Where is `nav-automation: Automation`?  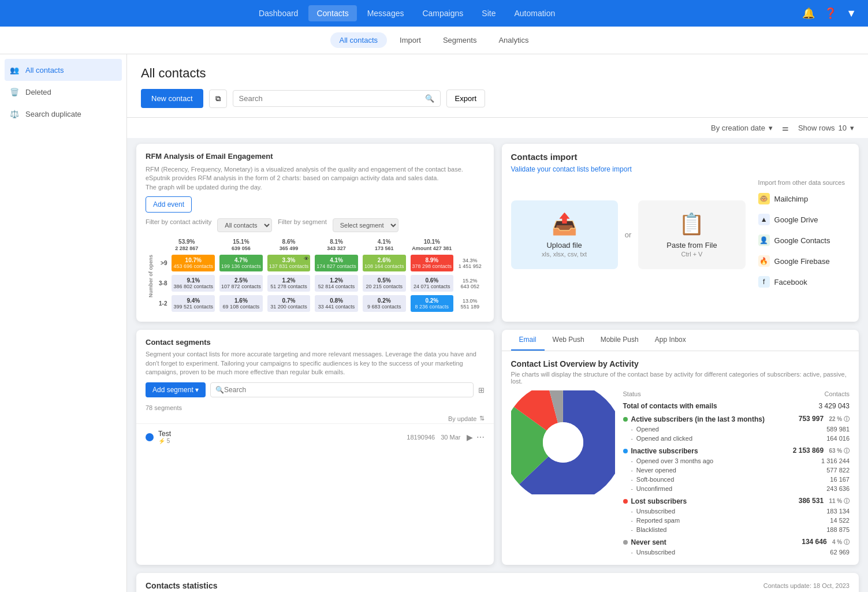
nav-automation: Automation is located at coordinates (535, 13).